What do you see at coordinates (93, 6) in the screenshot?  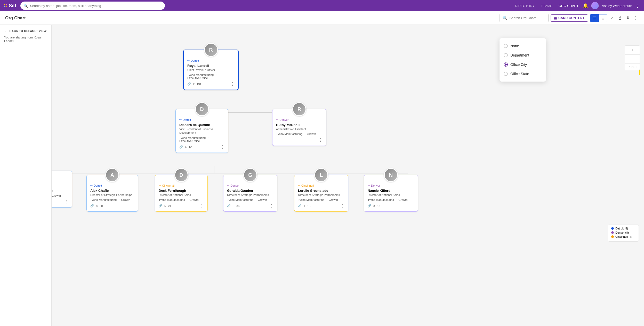 I see `global-search-bar: 🔍` at bounding box center [93, 6].